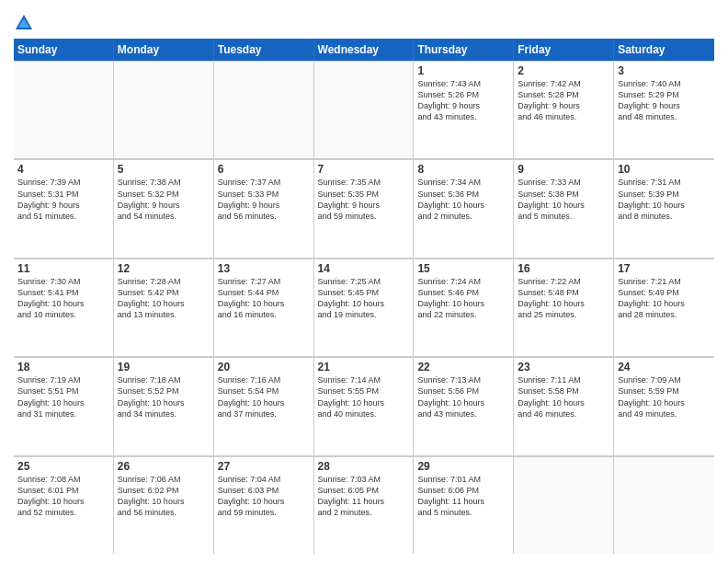 This screenshot has width=728, height=563. I want to click on day-number: 5, so click(164, 169).